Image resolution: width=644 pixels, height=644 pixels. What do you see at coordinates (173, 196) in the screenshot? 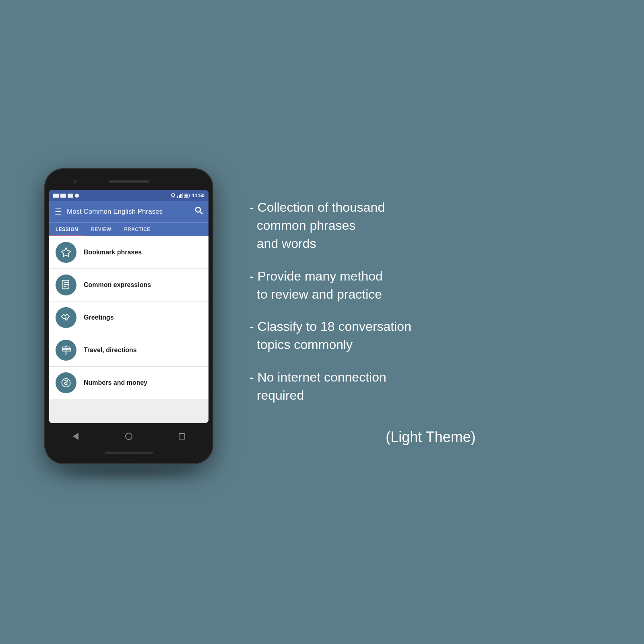
I see `location-icon` at bounding box center [173, 196].